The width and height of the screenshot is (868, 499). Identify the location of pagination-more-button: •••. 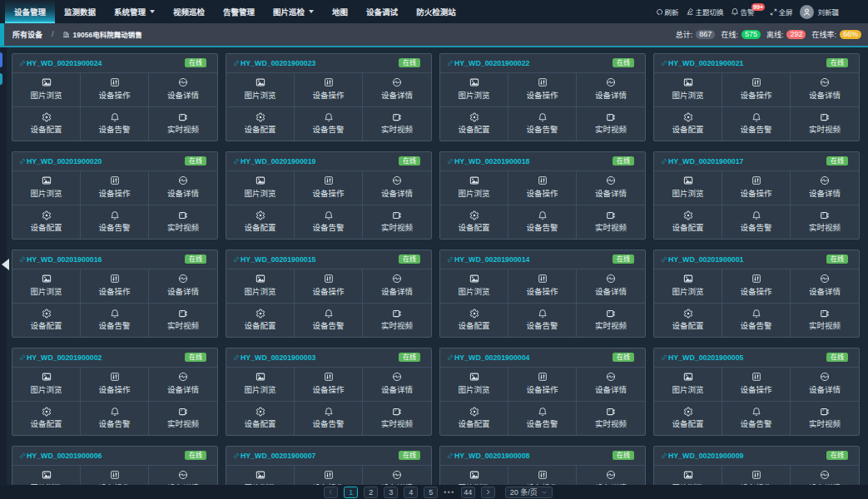
(449, 492).